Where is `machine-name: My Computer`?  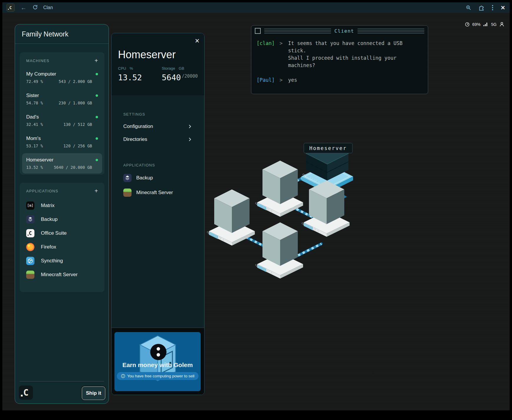
machine-name: My Computer is located at coordinates (41, 74).